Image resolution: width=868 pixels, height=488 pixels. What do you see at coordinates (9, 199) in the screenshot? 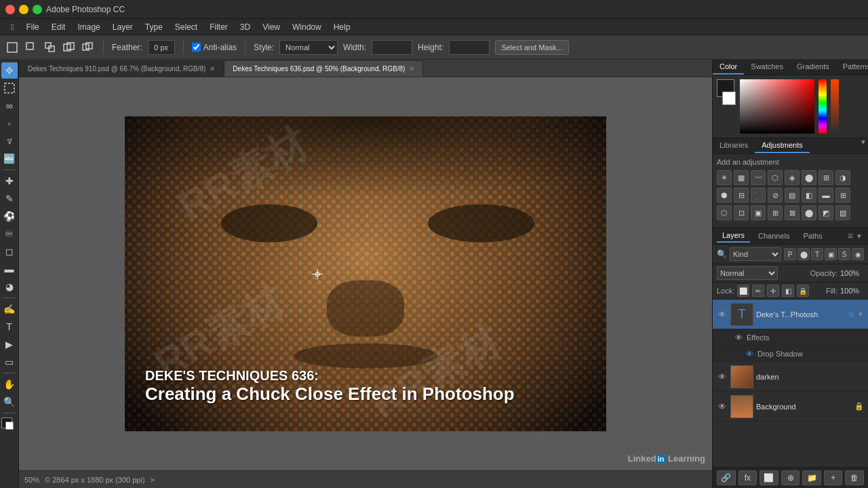
I see `brush-tool: ✎` at bounding box center [9, 199].